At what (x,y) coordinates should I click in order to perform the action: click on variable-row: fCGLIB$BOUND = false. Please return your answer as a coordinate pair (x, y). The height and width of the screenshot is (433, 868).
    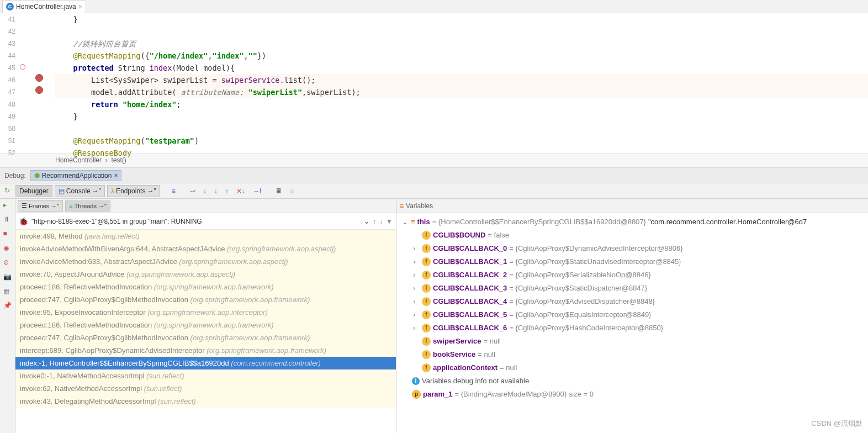
    Looking at the image, I should click on (632, 235).